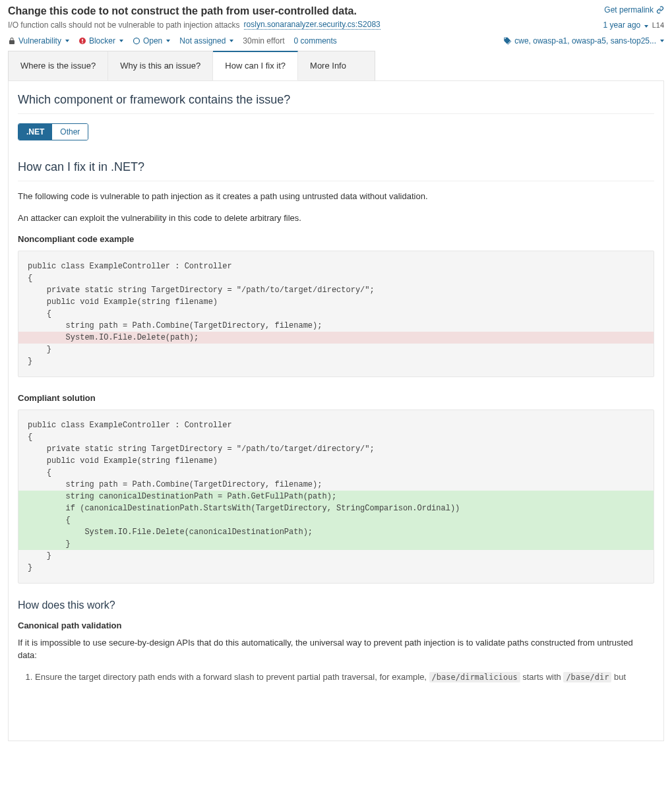 The height and width of the screenshot is (788, 672). Describe the element at coordinates (336, 197) in the screenshot. I see `description-para-1: The following code is vulnerable to path…` at that location.